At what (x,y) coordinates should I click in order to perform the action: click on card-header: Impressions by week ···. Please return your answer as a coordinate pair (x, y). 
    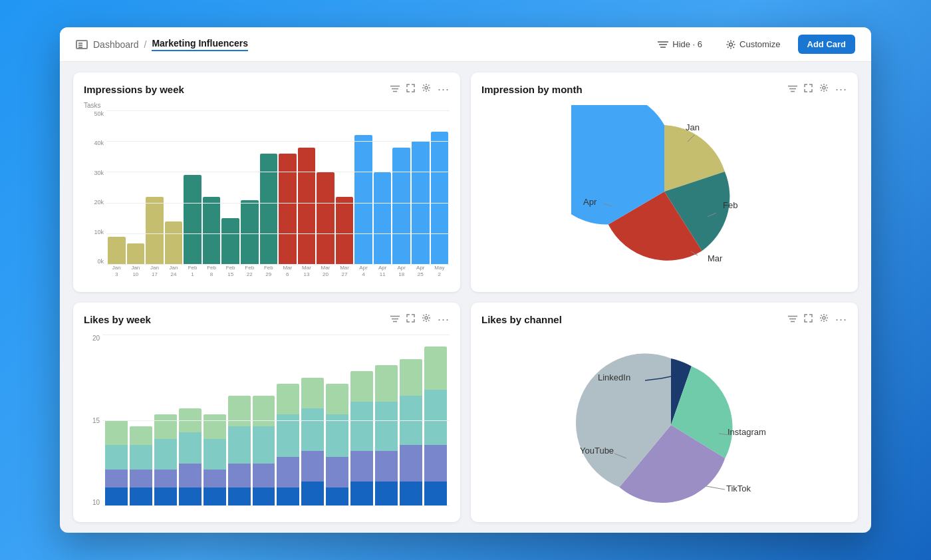
    Looking at the image, I should click on (267, 89).